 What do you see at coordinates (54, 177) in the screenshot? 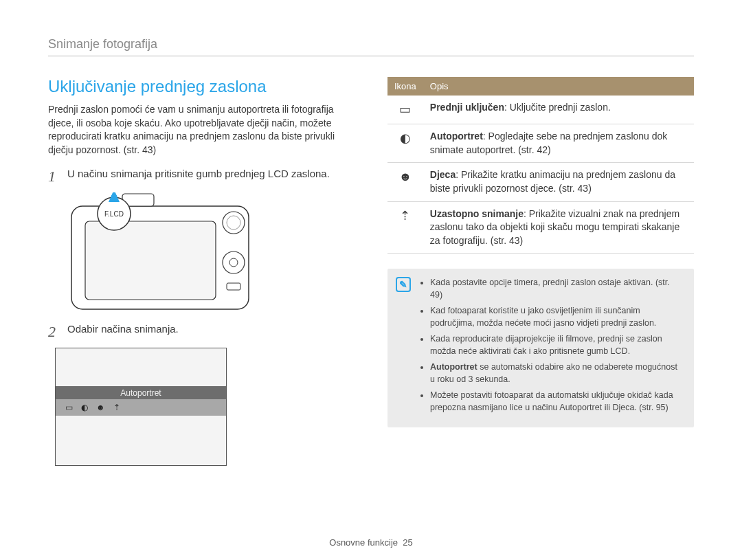
I see `step-number: 1` at bounding box center [54, 177].